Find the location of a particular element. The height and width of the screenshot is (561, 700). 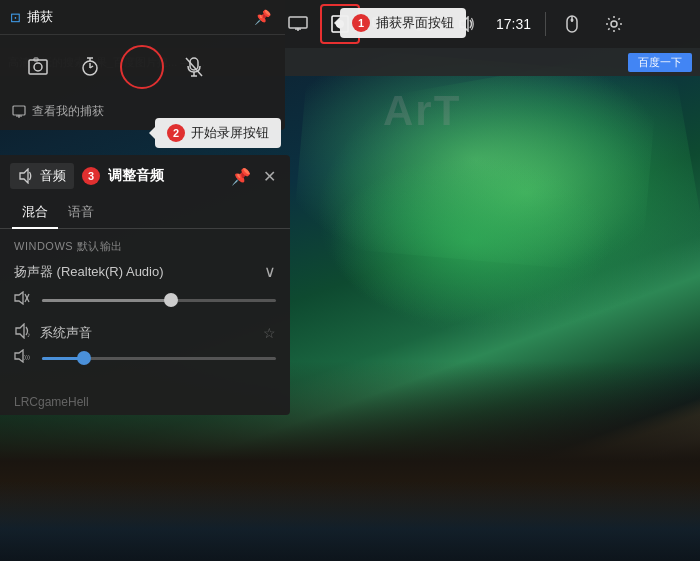

mouse-btn is located at coordinates (572, 24).